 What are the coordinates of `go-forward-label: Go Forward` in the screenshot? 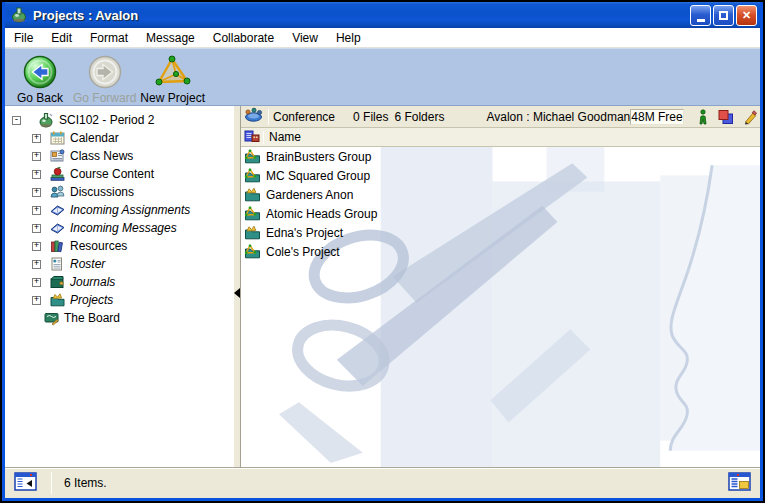 It's located at (104, 98).